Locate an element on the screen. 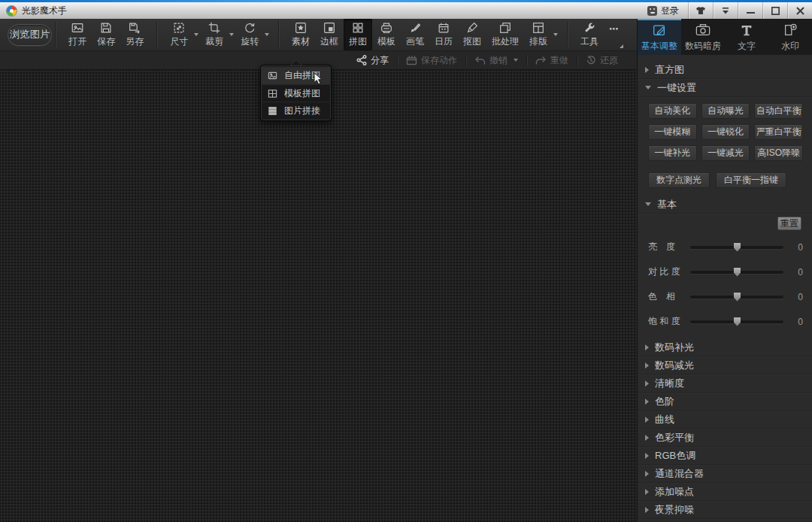  section-basic: 基本 is located at coordinates (725, 205).